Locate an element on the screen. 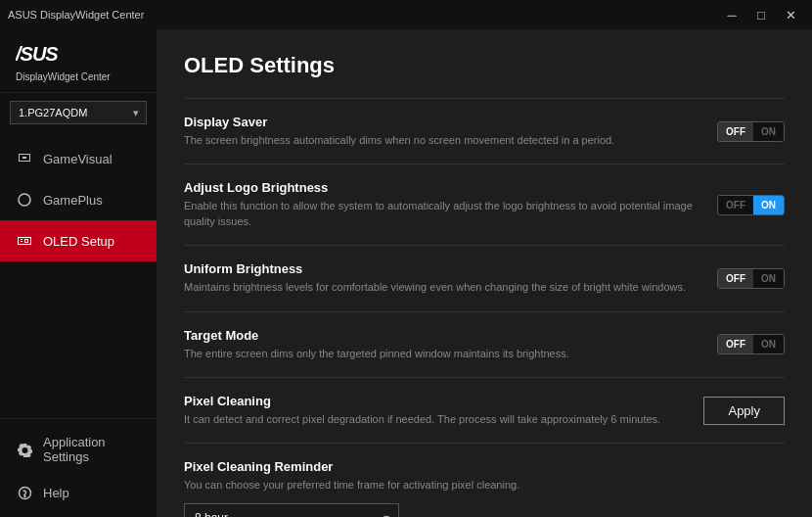  setting-display-saver-desc: The screen brightness automatically dims… is located at coordinates (440, 141).